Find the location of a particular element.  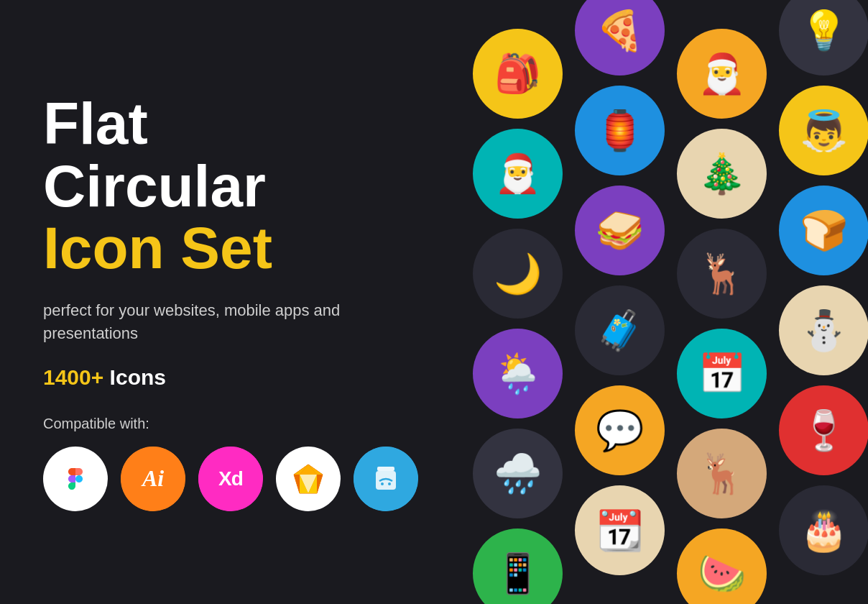

icon-circle: 🥪 is located at coordinates (619, 230).